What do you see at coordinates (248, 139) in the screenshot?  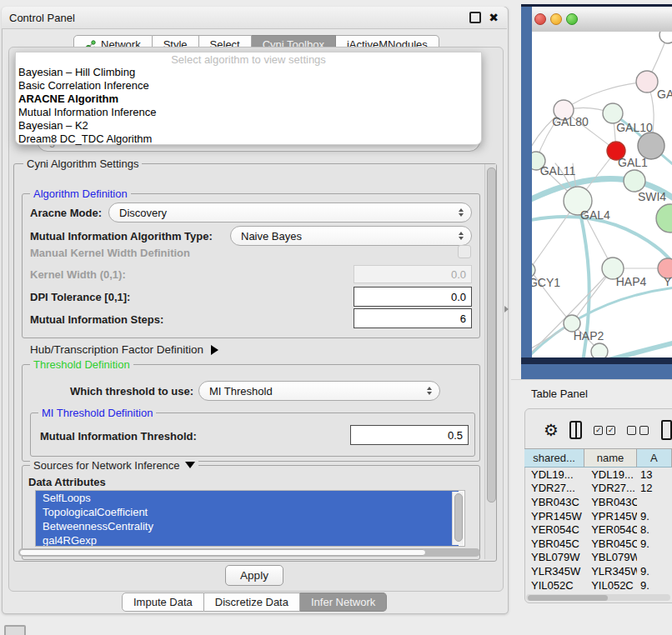 I see `algorithm-option-dream8-dc-tdc-algorithm: Dream8 DC_TDC Algorithm` at bounding box center [248, 139].